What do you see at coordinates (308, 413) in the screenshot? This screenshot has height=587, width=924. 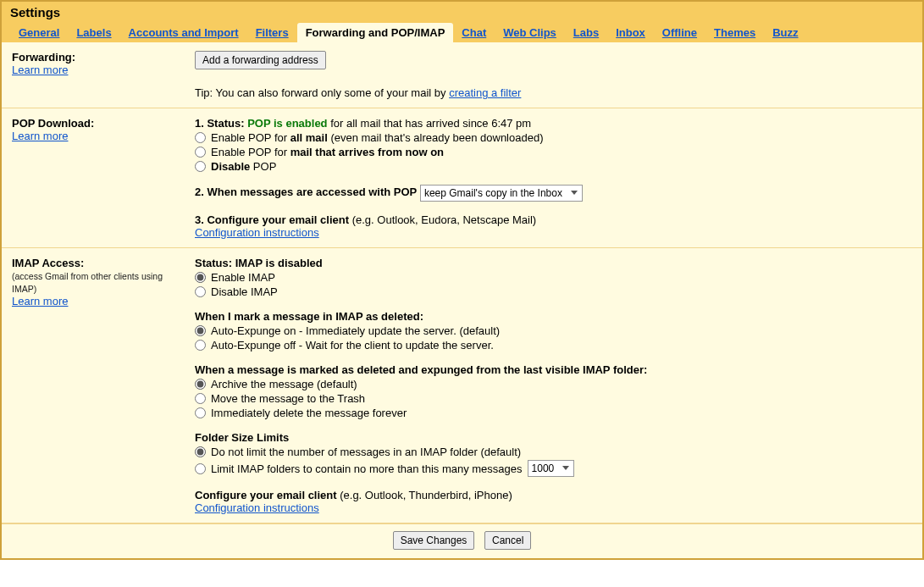 I see `imap-delete-forever-label: Immediately delete the message forever` at bounding box center [308, 413].